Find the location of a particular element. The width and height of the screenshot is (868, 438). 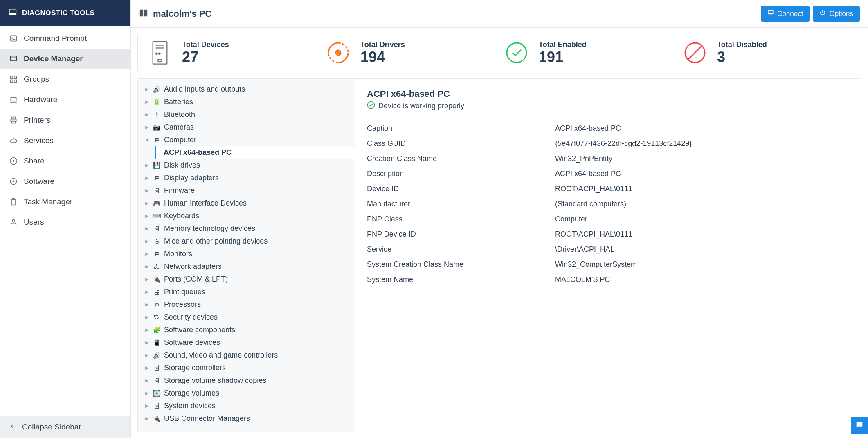

category-icon: 🧩 is located at coordinates (157, 330).